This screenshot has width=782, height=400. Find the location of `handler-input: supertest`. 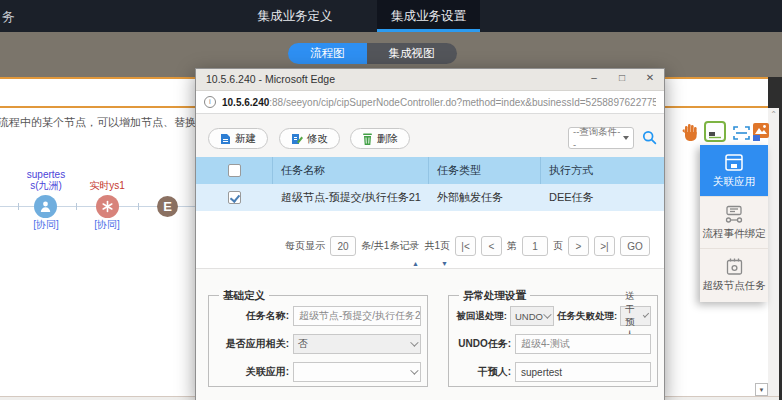

handler-input: supertest is located at coordinates (583, 372).